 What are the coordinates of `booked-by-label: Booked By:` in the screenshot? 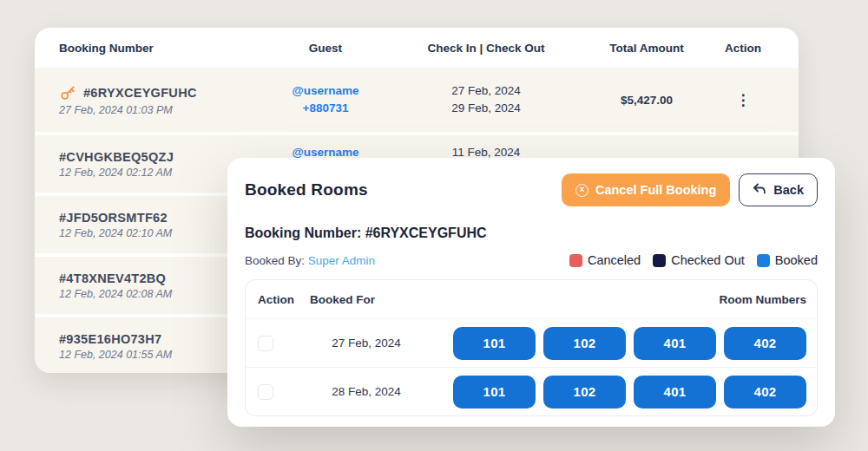 It's located at (274, 260).